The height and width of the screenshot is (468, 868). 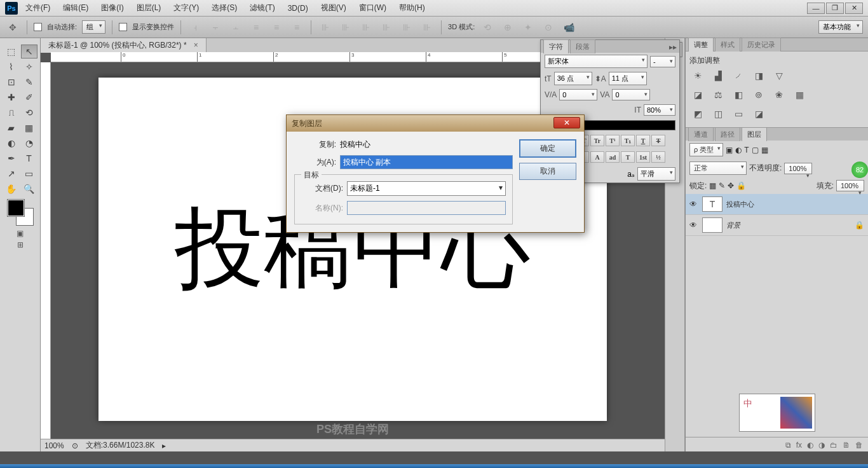 What do you see at coordinates (776, 225) in the screenshot?
I see `layer-row: 👁 背景 🔒` at bounding box center [776, 225].